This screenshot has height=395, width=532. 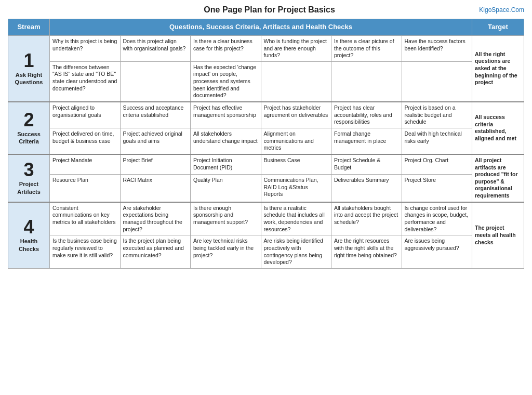 What do you see at coordinates (296, 188) in the screenshot?
I see `cell-s3-r2-c4: Communications Plan, RAID Log &Status Re…` at bounding box center [296, 188].